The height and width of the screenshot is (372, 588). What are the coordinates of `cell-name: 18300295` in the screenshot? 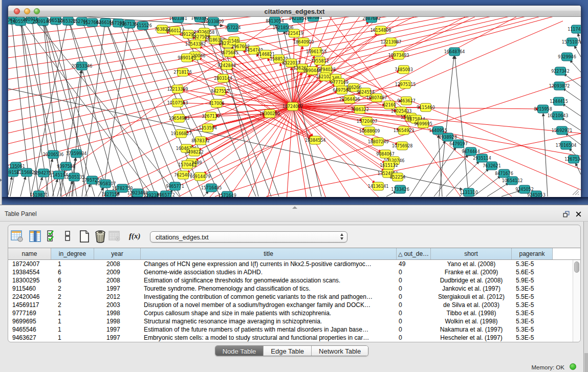 It's located at (30, 280).